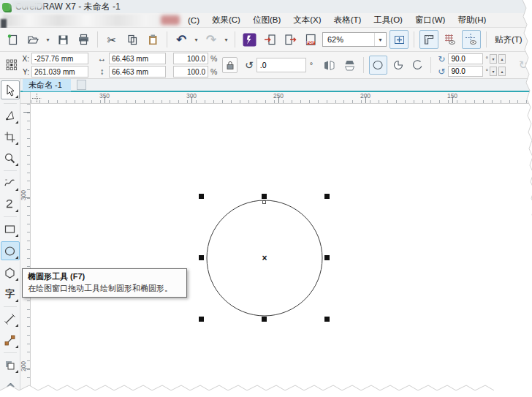 Image resolution: width=532 pixels, height=397 pixels. What do you see at coordinates (10, 230) in the screenshot?
I see `rectangle-tool-icon` at bounding box center [10, 230].